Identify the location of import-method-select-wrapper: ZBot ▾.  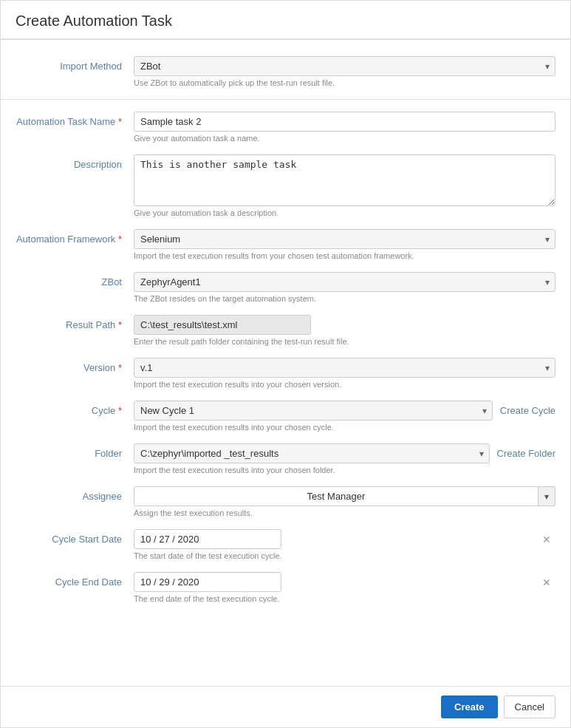
(344, 67).